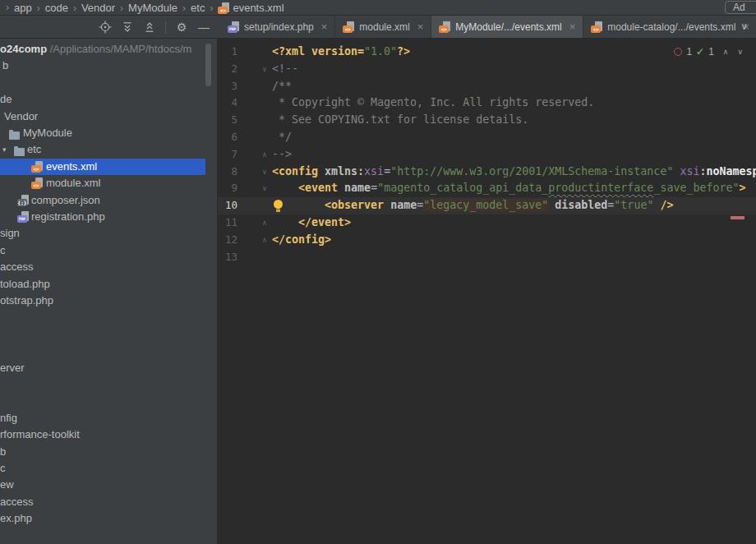  What do you see at coordinates (108, 368) in the screenshot?
I see `tree-item-erver: erver` at bounding box center [108, 368].